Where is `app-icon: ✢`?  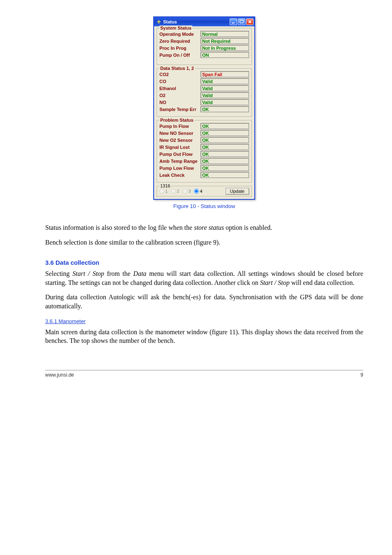 app-icon: ✢ is located at coordinates (159, 22).